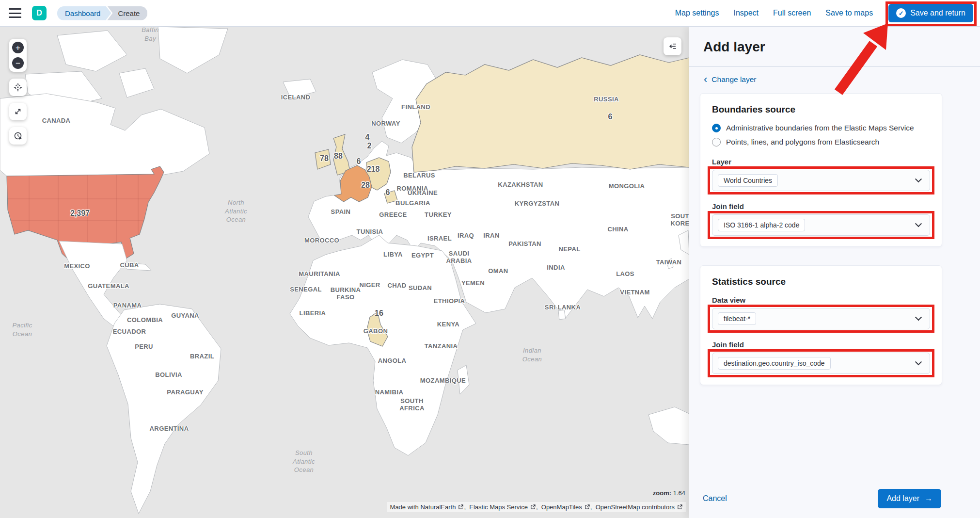  What do you see at coordinates (673, 47) in the screenshot?
I see `menu-left-icon` at bounding box center [673, 47].